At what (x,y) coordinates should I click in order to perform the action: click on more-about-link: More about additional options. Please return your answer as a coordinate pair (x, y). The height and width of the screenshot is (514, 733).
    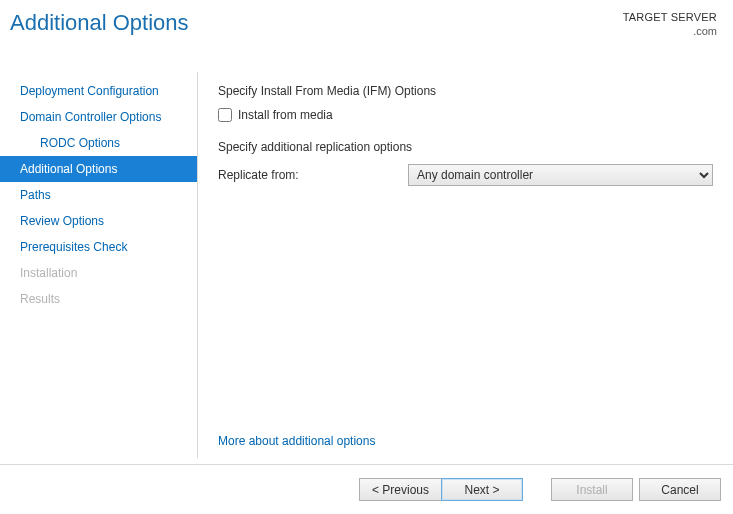
    Looking at the image, I should click on (296, 441).